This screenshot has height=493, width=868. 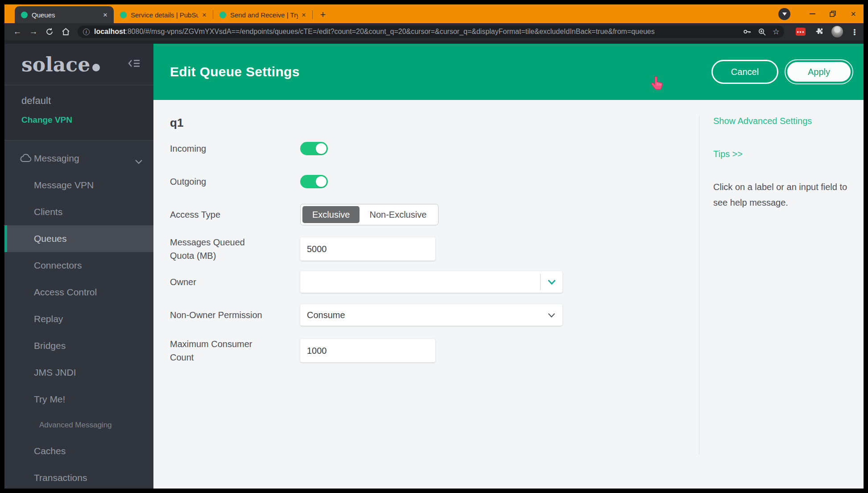 I want to click on site-info-icon: i, so click(x=87, y=32).